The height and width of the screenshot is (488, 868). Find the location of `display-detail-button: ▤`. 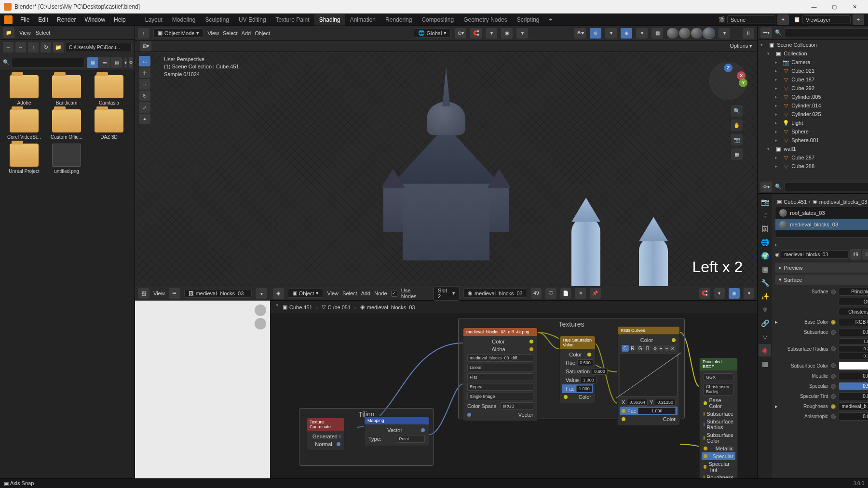

display-detail-button: ▤ is located at coordinates (117, 63).